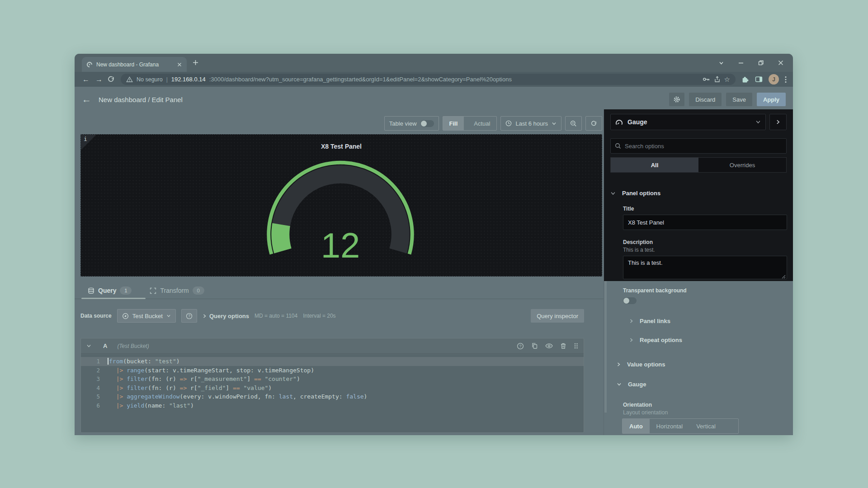  What do you see at coordinates (134, 64) in the screenshot?
I see `browser-tab: New dashboard - Grafana` at bounding box center [134, 64].